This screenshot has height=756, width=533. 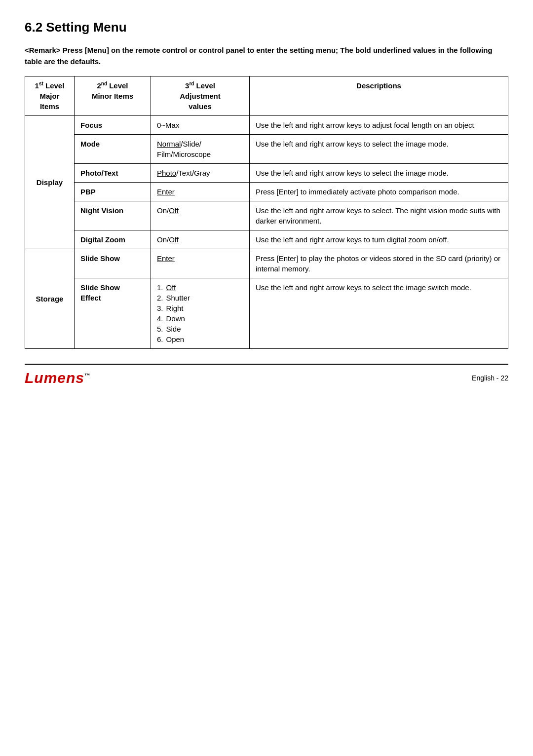 I want to click on page-title: 6.2 Setting Menu, so click(x=266, y=28).